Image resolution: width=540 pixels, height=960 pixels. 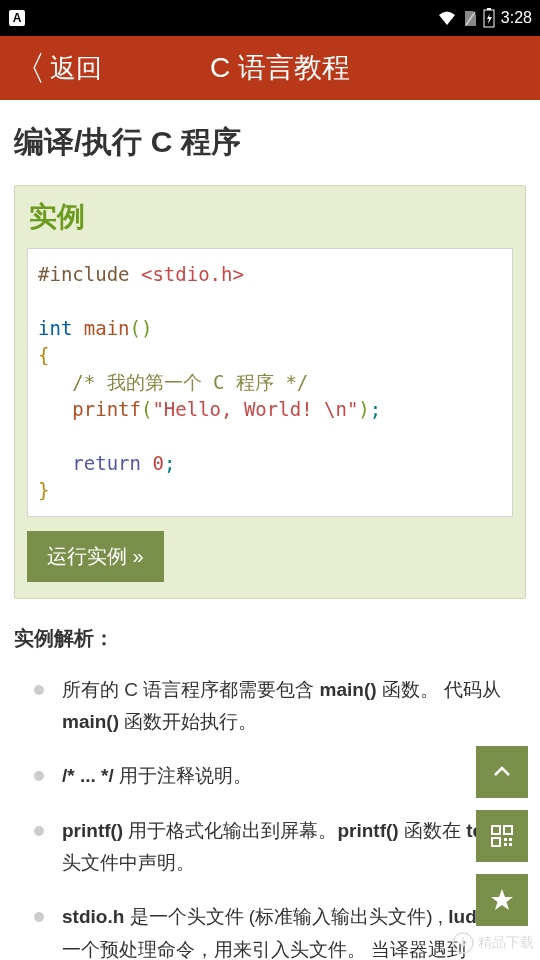 I want to click on svg-text: A, so click(x=18, y=18).